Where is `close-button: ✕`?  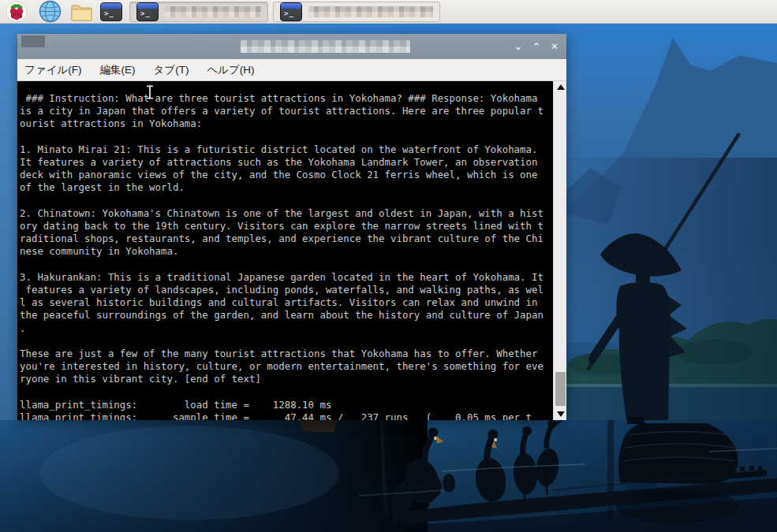 close-button: ✕ is located at coordinates (555, 47).